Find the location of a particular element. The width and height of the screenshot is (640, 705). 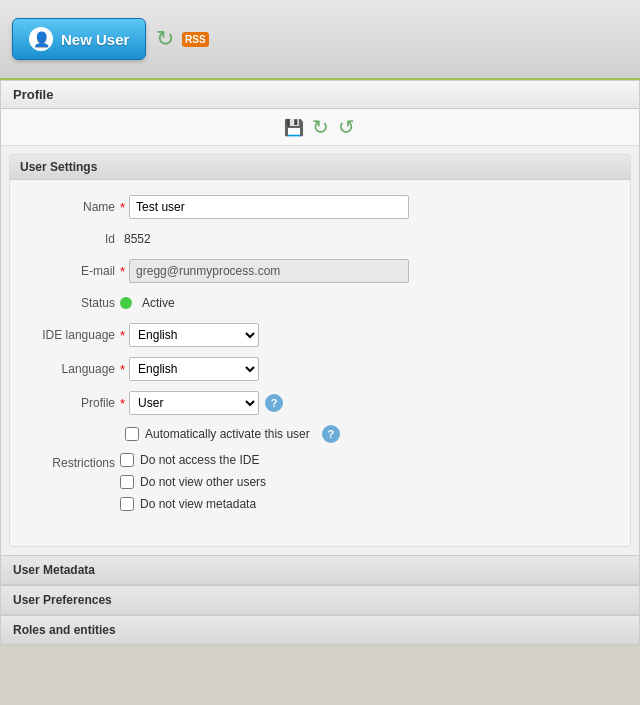

ide-language-label: IDE language is located at coordinates (70, 335).